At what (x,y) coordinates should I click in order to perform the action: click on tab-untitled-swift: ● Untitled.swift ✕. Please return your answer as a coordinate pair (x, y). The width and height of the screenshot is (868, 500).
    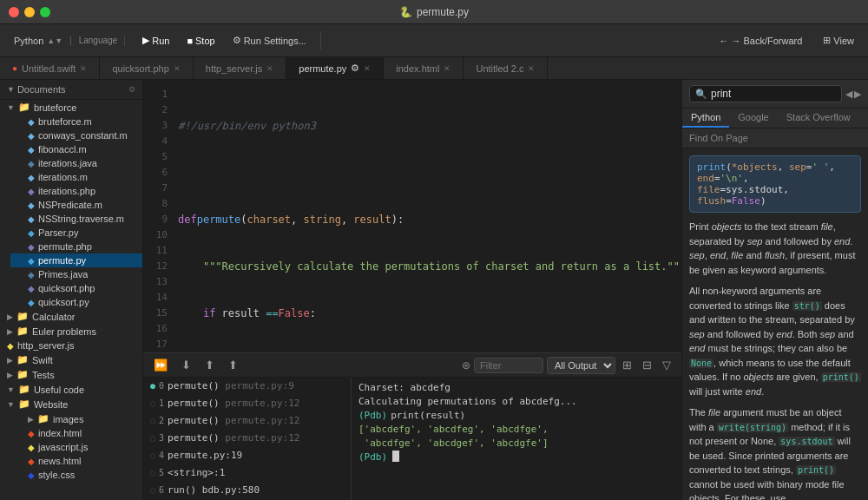
    Looking at the image, I should click on (50, 69).